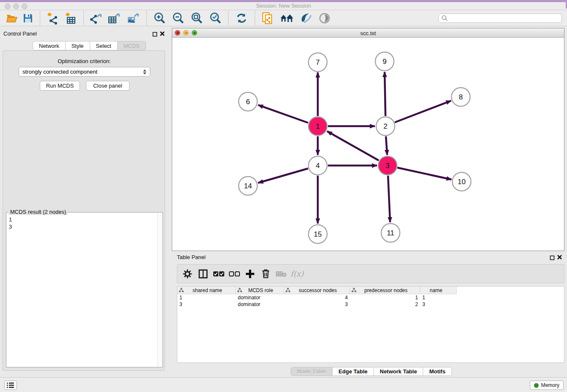 The height and width of the screenshot is (392, 567). I want to click on export-image-icon, so click(133, 18).